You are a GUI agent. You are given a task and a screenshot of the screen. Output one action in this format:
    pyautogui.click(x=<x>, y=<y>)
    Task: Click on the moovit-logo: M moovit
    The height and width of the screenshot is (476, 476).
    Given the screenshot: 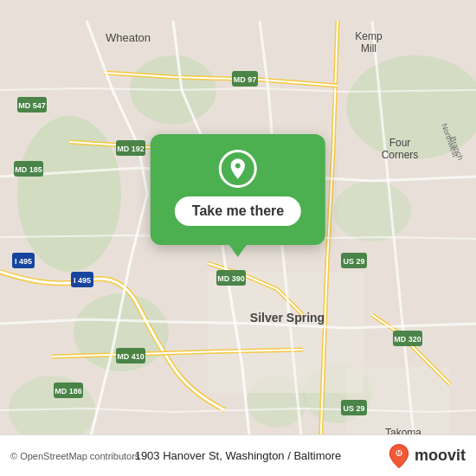 What is the action you would take?
    pyautogui.click(x=426, y=456)
    